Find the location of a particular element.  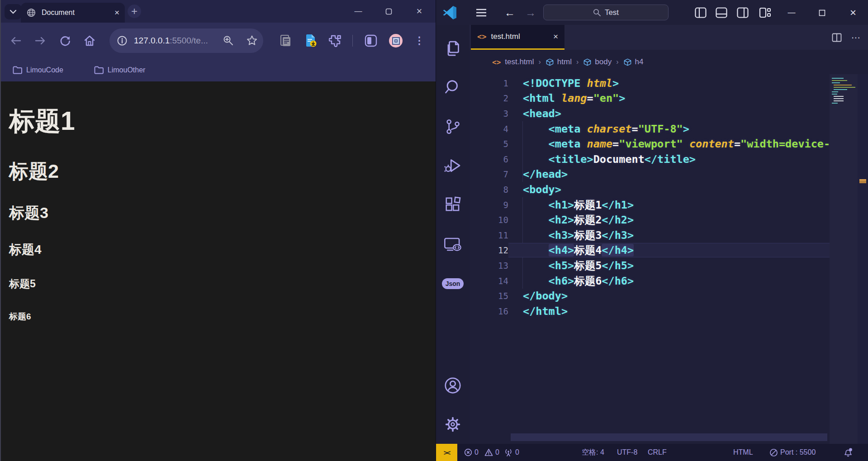

horizontal-scrollbar-thumb is located at coordinates (669, 437).